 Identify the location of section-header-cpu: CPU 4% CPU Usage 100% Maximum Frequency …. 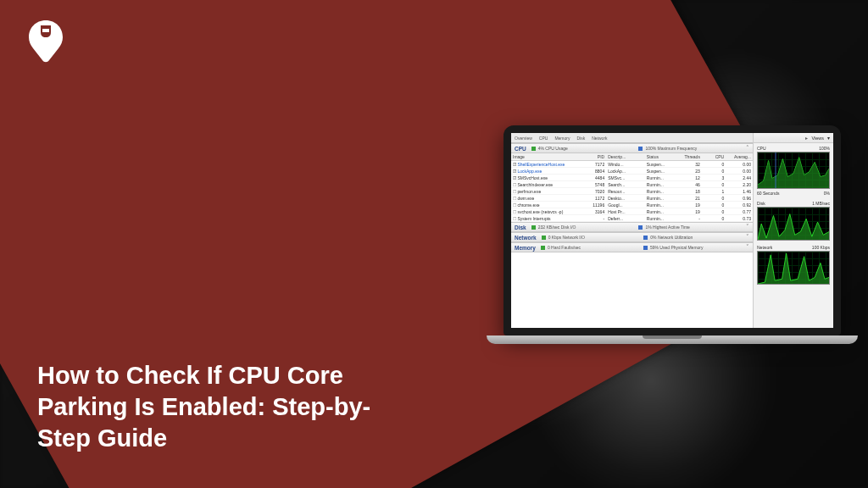
(632, 148).